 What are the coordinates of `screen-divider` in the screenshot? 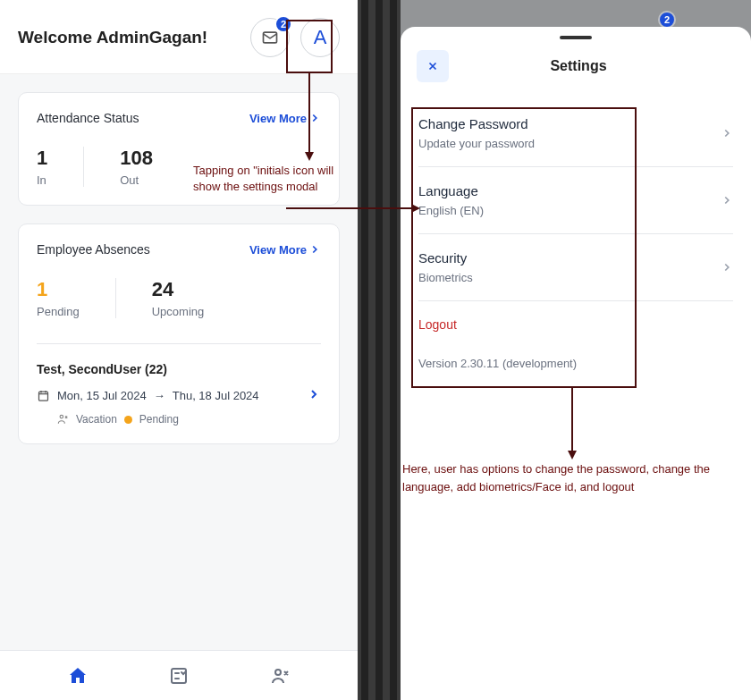 It's located at (379, 350).